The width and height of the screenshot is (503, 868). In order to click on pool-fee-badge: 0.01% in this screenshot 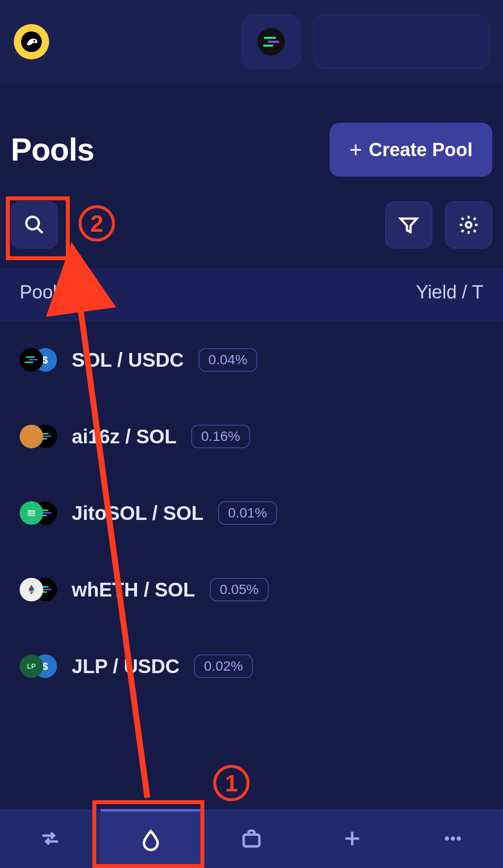, I will do `click(248, 513)`.